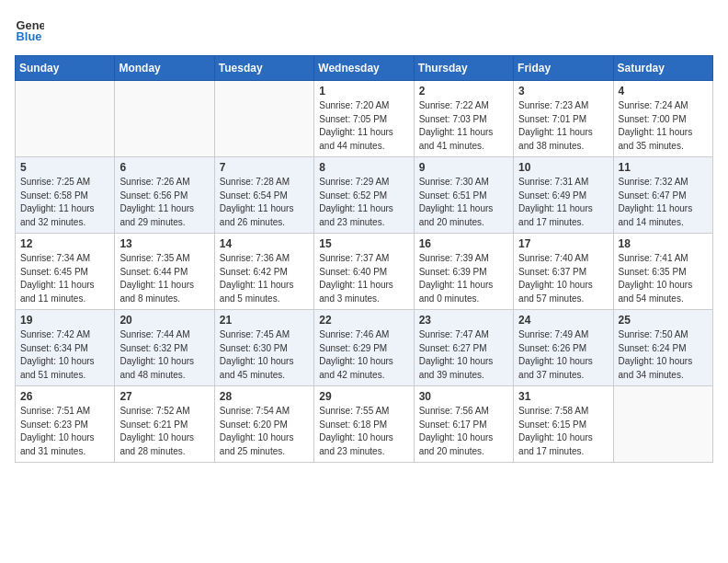 The height and width of the screenshot is (563, 728). What do you see at coordinates (164, 396) in the screenshot?
I see `day-number: 27` at bounding box center [164, 396].